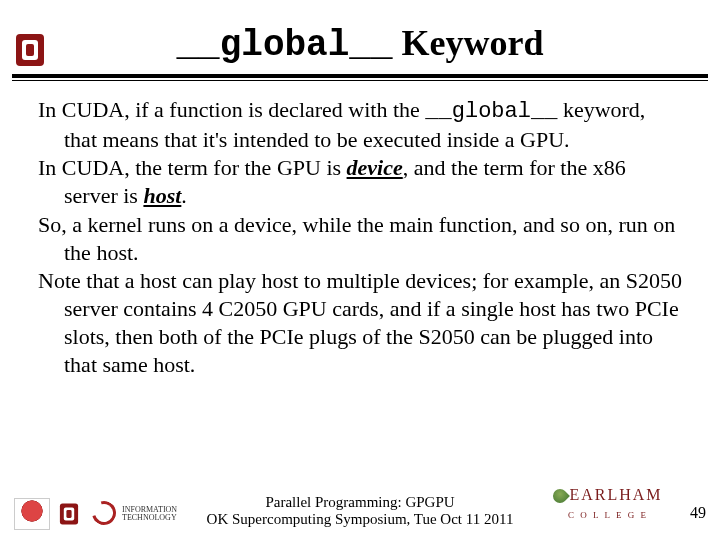 The width and height of the screenshot is (720, 540). Describe the element at coordinates (491, 112) in the screenshot. I see `inline-code: __global__` at that location.